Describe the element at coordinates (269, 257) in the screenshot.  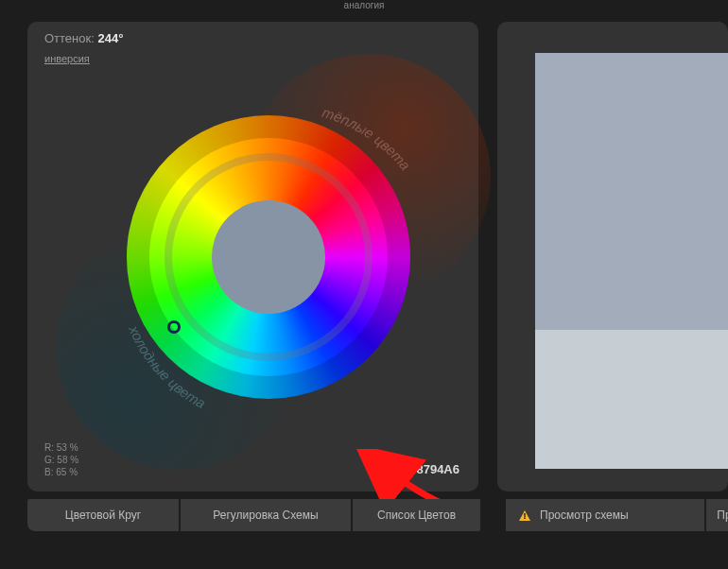
I see `wheel-hub-swatch` at that location.